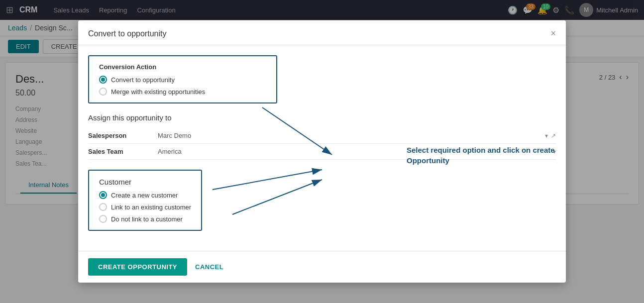 The height and width of the screenshot is (303, 644). Describe the element at coordinates (127, 34) in the screenshot. I see `modal-title: Convert to opportunity` at that location.